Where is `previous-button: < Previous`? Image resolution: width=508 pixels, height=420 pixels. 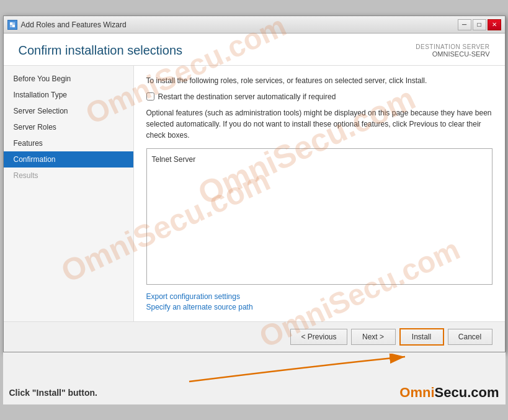 previous-button: < Previous is located at coordinates (319, 337).